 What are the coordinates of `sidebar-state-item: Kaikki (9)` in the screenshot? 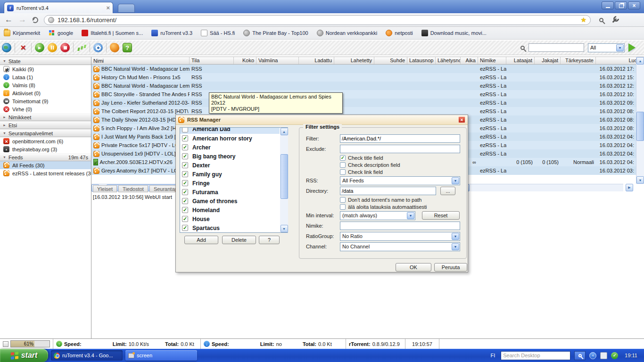 It's located at (45, 69).